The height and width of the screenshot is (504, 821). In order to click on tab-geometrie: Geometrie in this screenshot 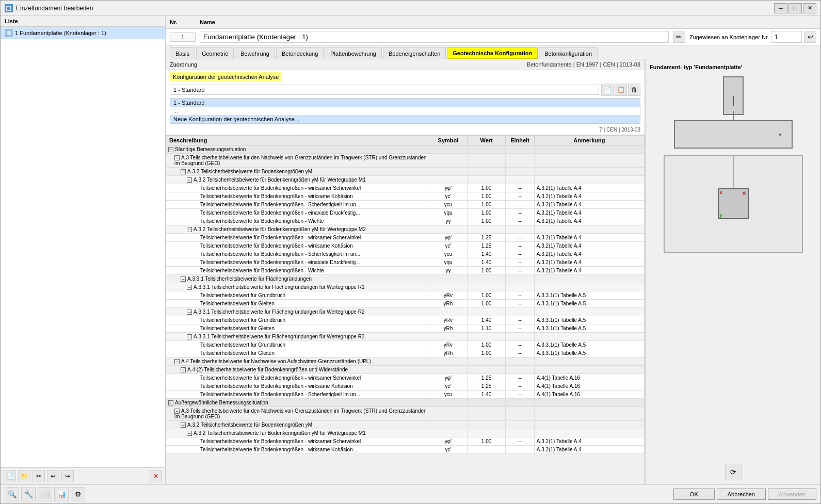, I will do `click(215, 53)`.